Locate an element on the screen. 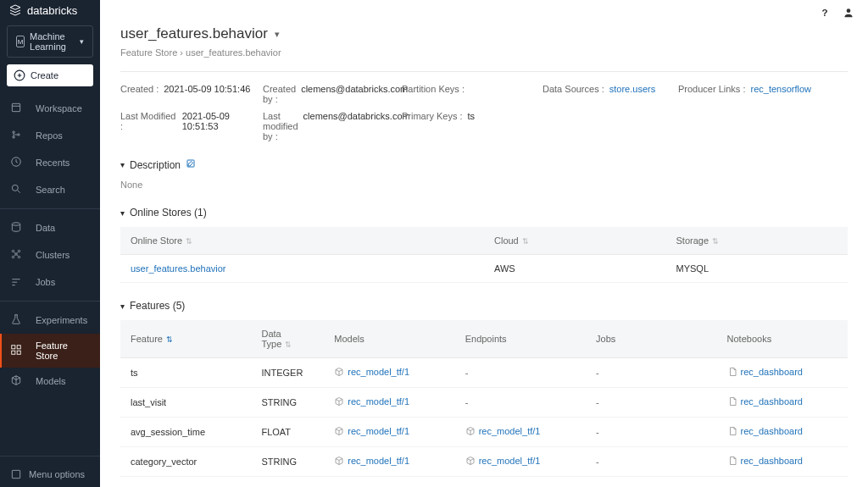 This screenshot has height=487, width=868. user-icon is located at coordinates (849, 13).